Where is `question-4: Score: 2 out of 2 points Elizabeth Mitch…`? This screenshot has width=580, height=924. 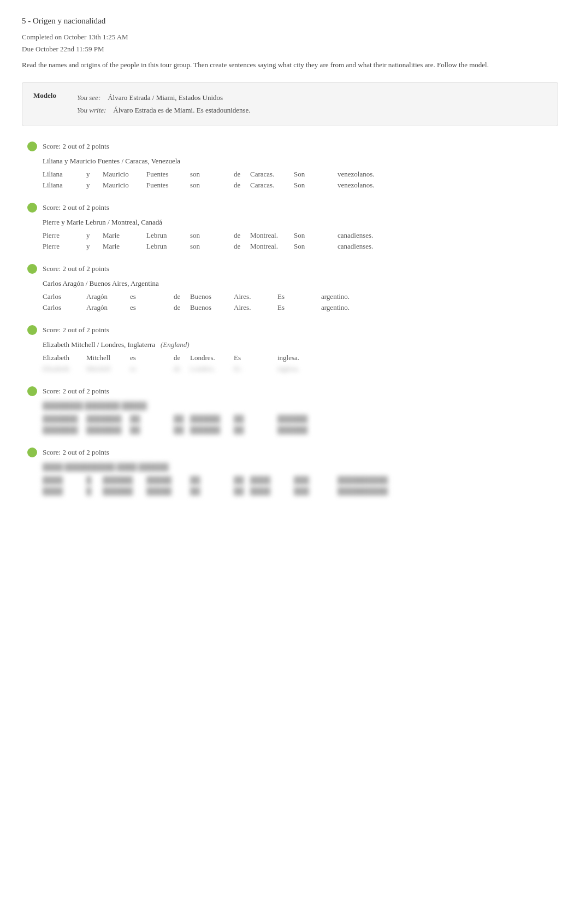
question-4: Score: 2 out of 2 points Elizabeth Mitch… is located at coordinates (290, 349).